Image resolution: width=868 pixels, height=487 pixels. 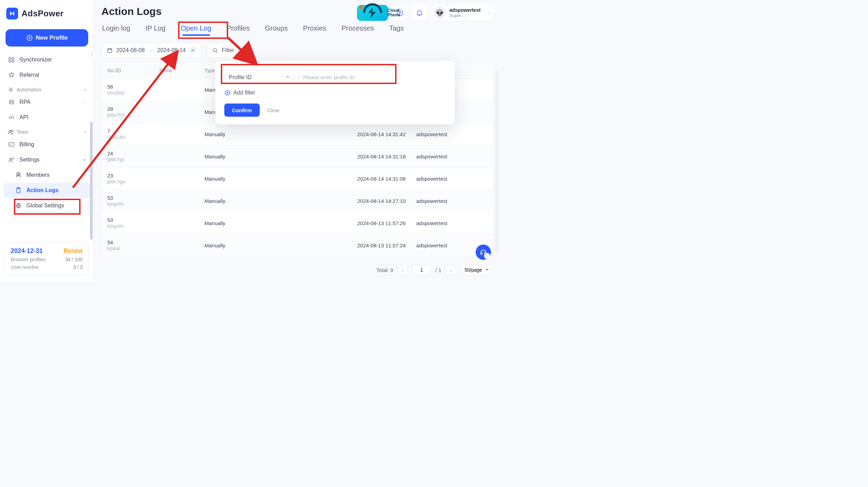 I want to click on add-filter-label: Add filter, so click(x=244, y=93).